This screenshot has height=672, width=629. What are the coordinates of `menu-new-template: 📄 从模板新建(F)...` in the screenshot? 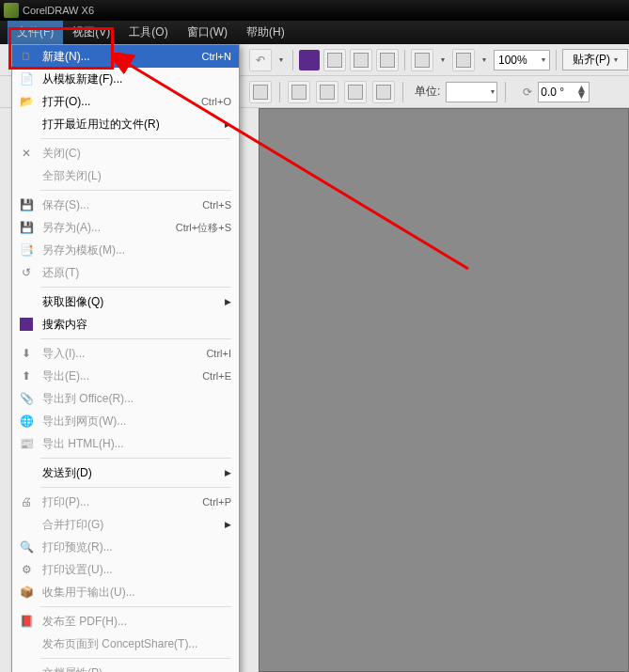 It's located at (126, 79).